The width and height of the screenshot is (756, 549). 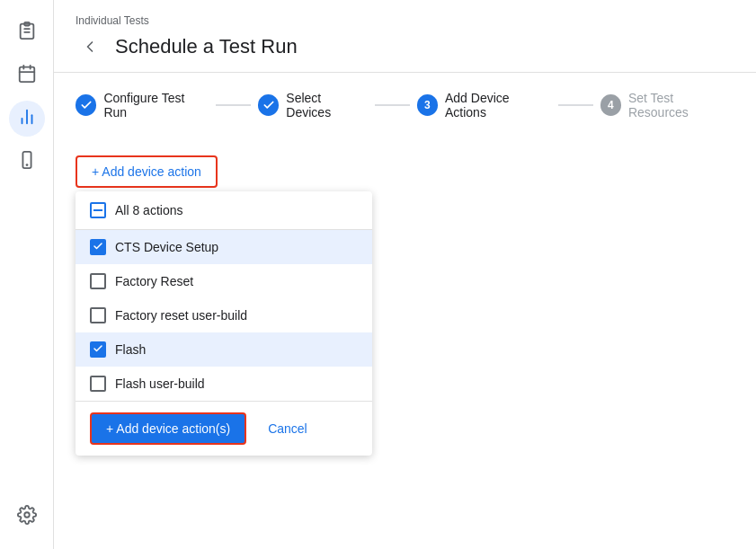 What do you see at coordinates (98, 210) in the screenshot?
I see `all-actions-checkbox` at bounding box center [98, 210].